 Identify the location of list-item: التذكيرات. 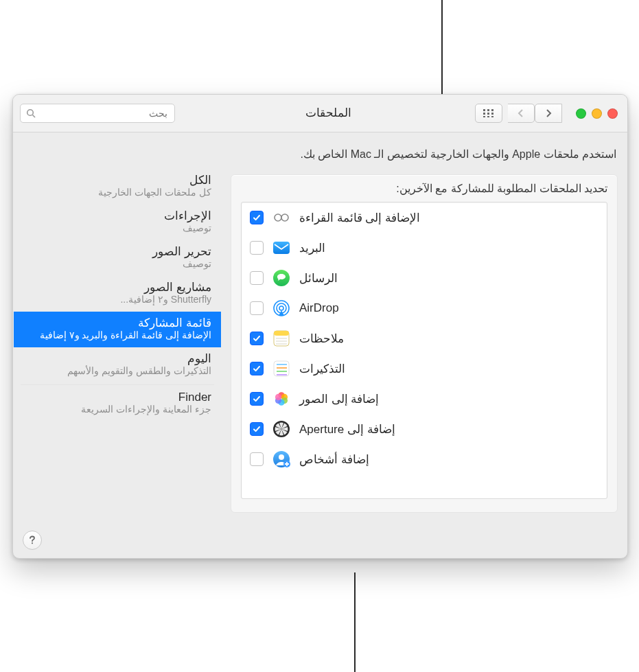
(424, 369).